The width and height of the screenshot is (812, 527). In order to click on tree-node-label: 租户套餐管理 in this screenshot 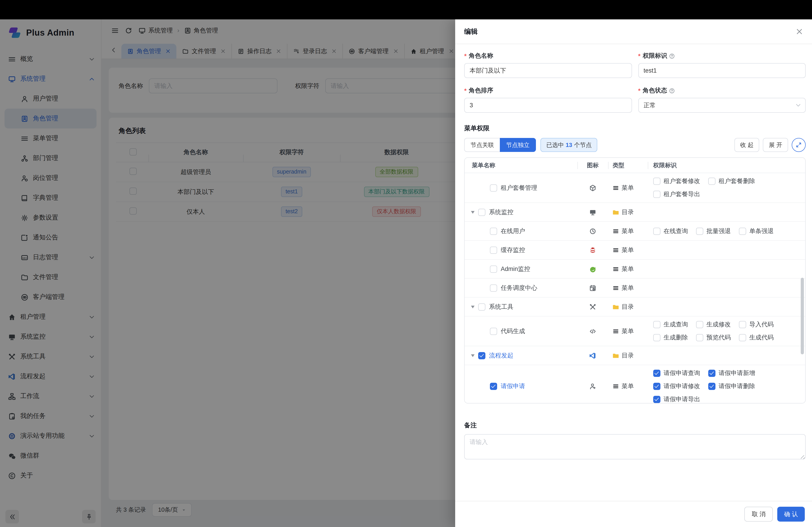, I will do `click(519, 188)`.